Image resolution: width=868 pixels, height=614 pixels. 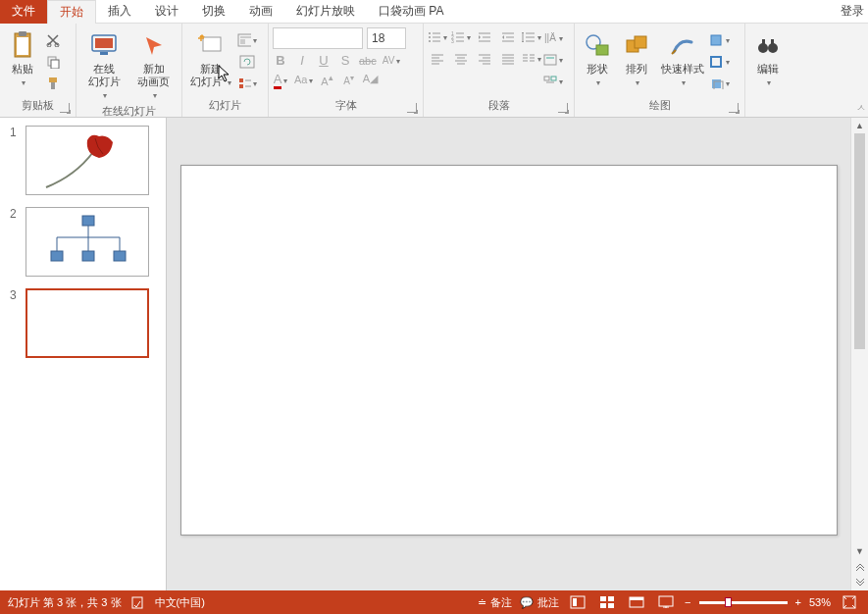 I want to click on italic-button: I, so click(x=302, y=61).